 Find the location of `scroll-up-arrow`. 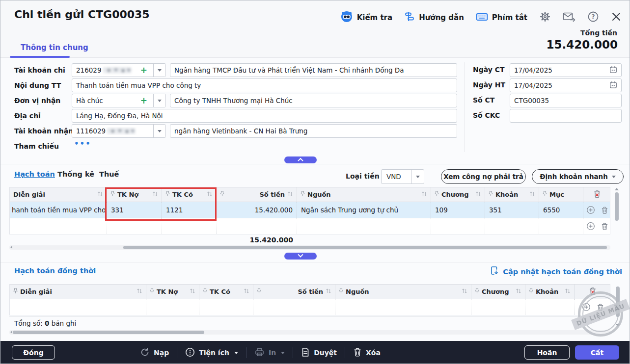

scroll-up-arrow is located at coordinates (617, 189).